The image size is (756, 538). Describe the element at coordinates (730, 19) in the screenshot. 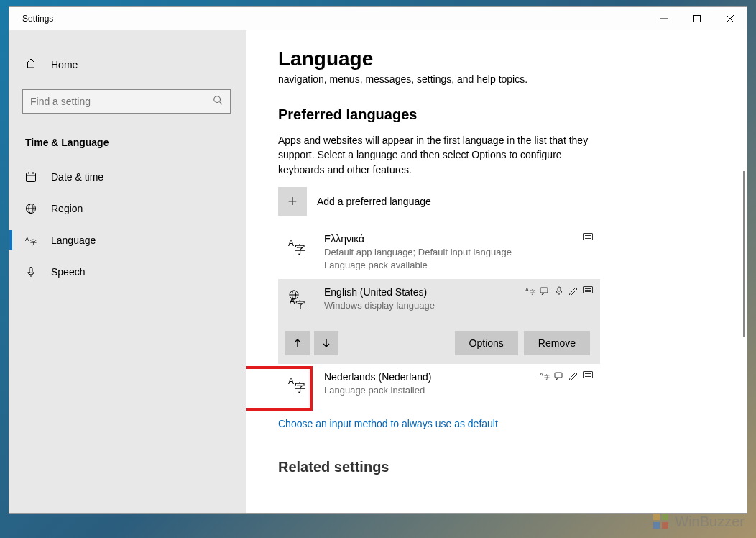

I see `close-button` at that location.